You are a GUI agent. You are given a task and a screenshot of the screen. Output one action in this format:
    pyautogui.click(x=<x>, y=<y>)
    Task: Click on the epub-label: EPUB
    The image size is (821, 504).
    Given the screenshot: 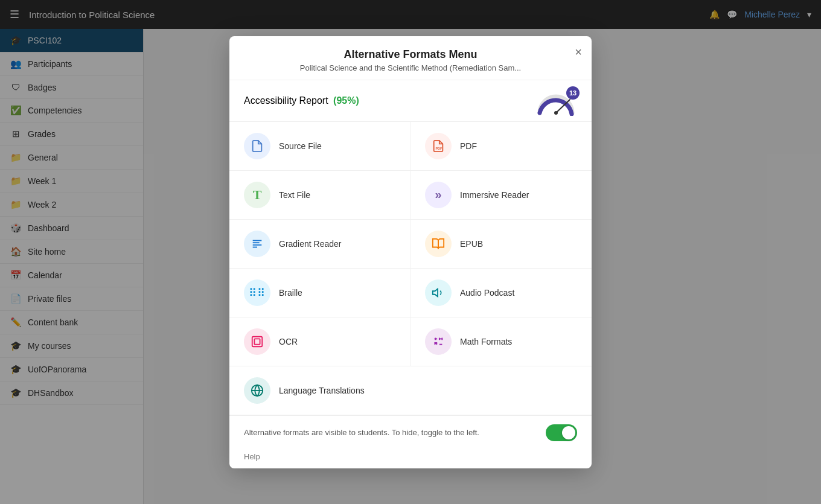 What is the action you would take?
    pyautogui.click(x=471, y=244)
    